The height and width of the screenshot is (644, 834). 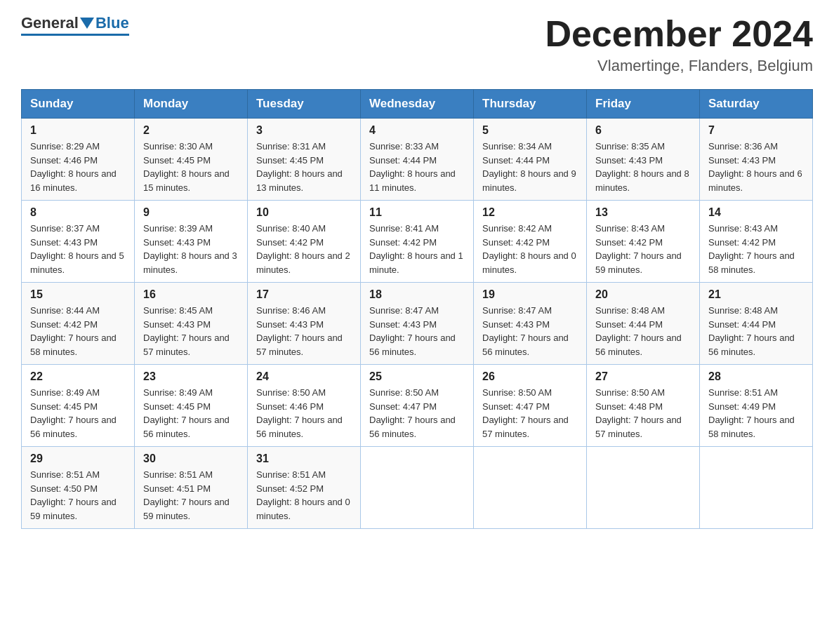 What do you see at coordinates (417, 405) in the screenshot?
I see `table-row: 25 Sunrise: 8:50 AMSunset: 4:47 PMDaylig…` at bounding box center [417, 405].